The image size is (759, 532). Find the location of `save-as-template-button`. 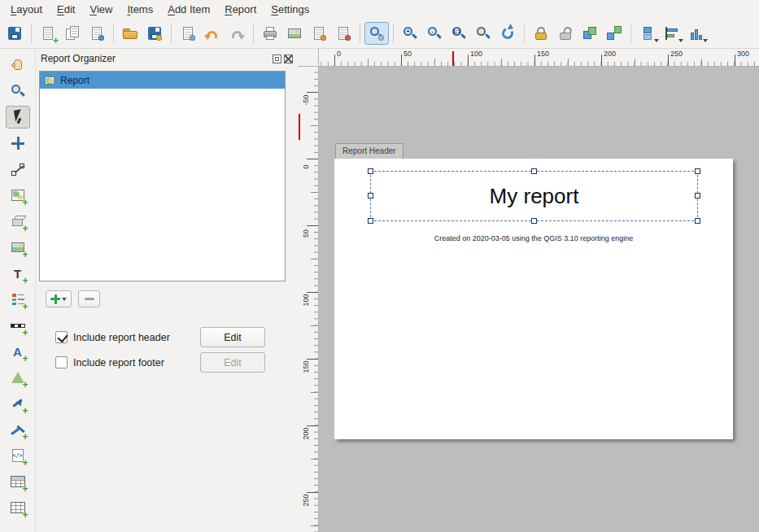

save-as-template-button is located at coordinates (155, 33).